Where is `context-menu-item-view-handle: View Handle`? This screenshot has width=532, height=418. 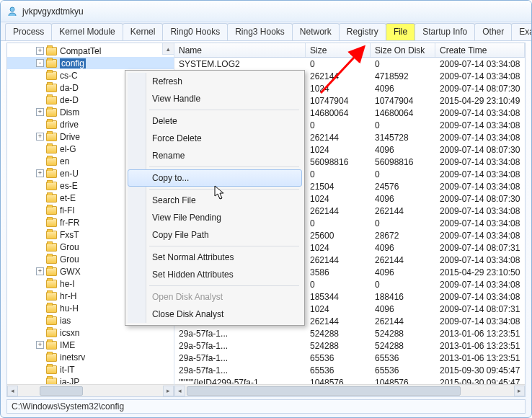 context-menu-item-view-handle: View Handle is located at coordinates (215, 99).